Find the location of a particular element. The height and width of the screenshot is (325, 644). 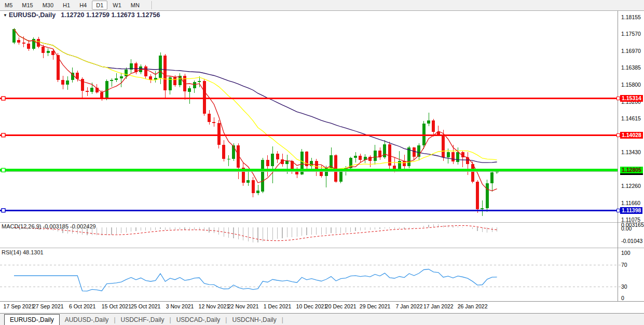

timeframe-button-d1: D1 is located at coordinates (100, 5).